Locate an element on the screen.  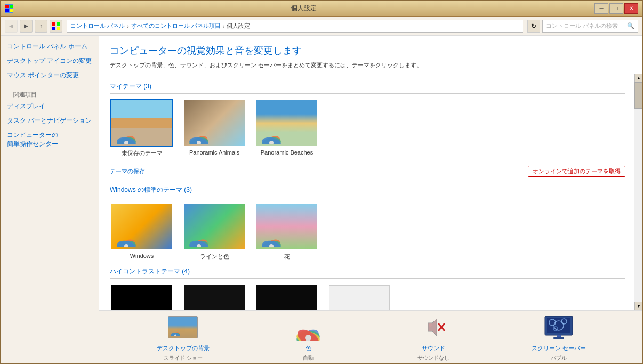
save-theme-link: テーマの保存 is located at coordinates (127, 172).